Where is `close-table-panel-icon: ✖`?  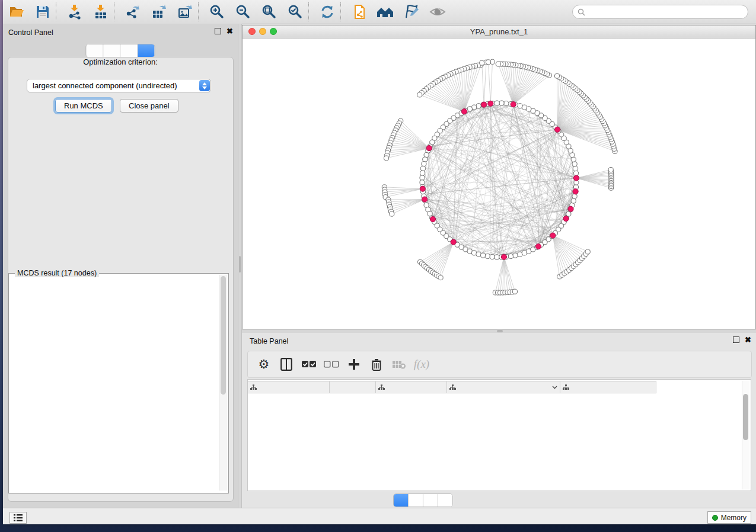 close-table-panel-icon: ✖ is located at coordinates (748, 340).